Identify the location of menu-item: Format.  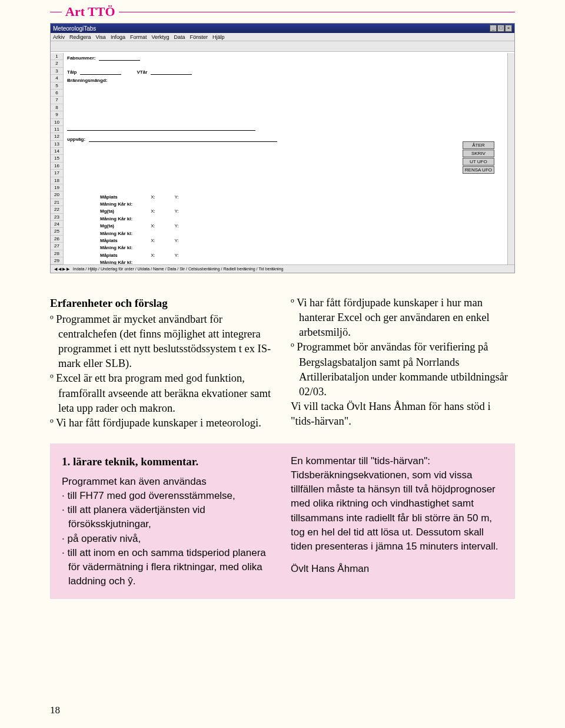
(139, 37).